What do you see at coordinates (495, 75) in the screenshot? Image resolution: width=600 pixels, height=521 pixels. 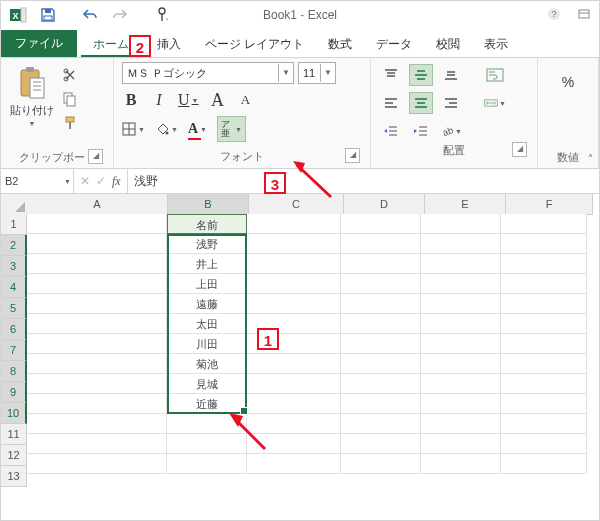 I see `wrap-text-button` at bounding box center [495, 75].